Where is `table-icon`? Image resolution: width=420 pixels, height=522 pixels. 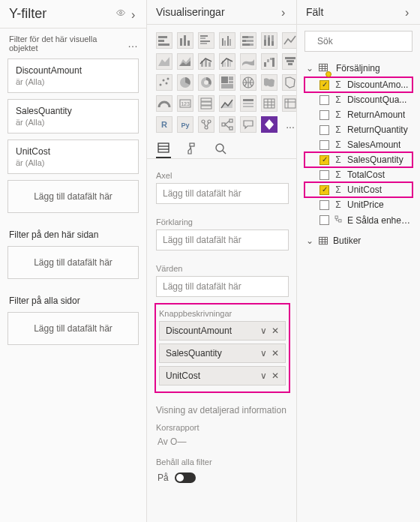
table-icon is located at coordinates (323, 241).